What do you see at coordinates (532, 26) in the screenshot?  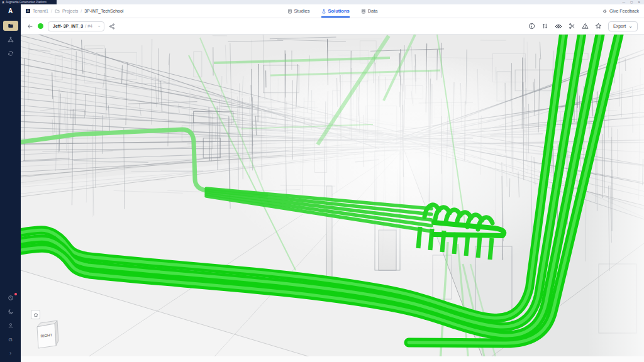 I see `info-button` at bounding box center [532, 26].